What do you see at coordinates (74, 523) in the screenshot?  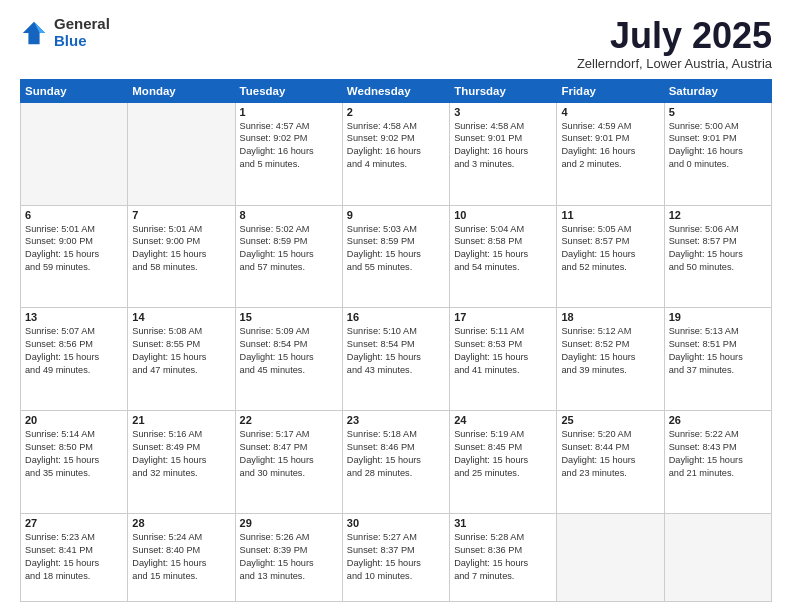 I see `day-number: 27` at bounding box center [74, 523].